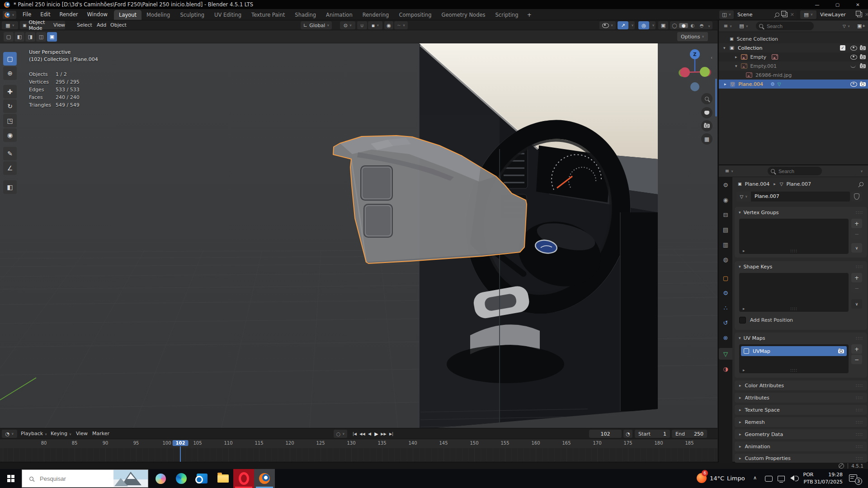 Image resolution: width=868 pixels, height=488 pixels. I want to click on meet-now-icon, so click(769, 479).